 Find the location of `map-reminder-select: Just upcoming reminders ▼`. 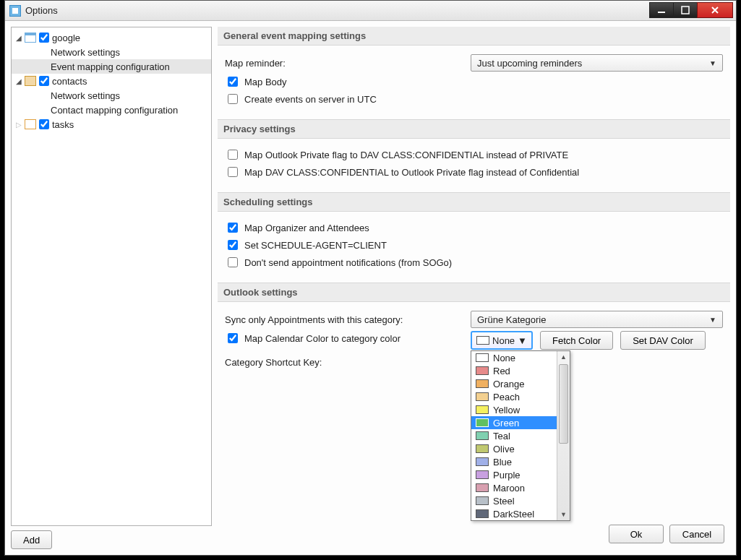

map-reminder-select: Just upcoming reminders ▼ is located at coordinates (597, 63).